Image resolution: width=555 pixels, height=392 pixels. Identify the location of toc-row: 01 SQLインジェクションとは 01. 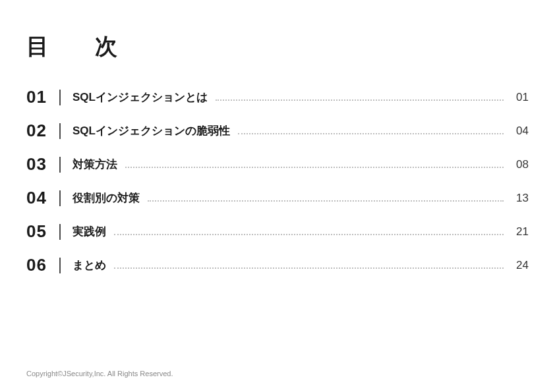
(278, 98).